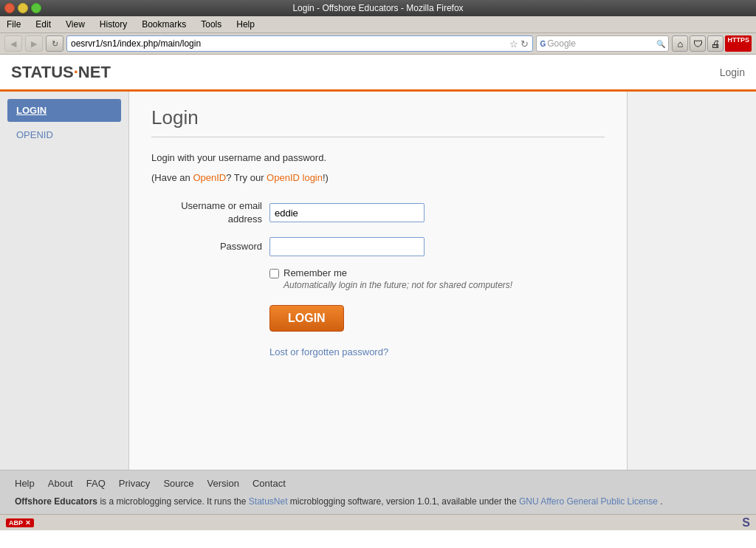 This screenshot has width=756, height=548. What do you see at coordinates (164, 24) in the screenshot?
I see `menu-bookmarks: Bookmarks` at bounding box center [164, 24].